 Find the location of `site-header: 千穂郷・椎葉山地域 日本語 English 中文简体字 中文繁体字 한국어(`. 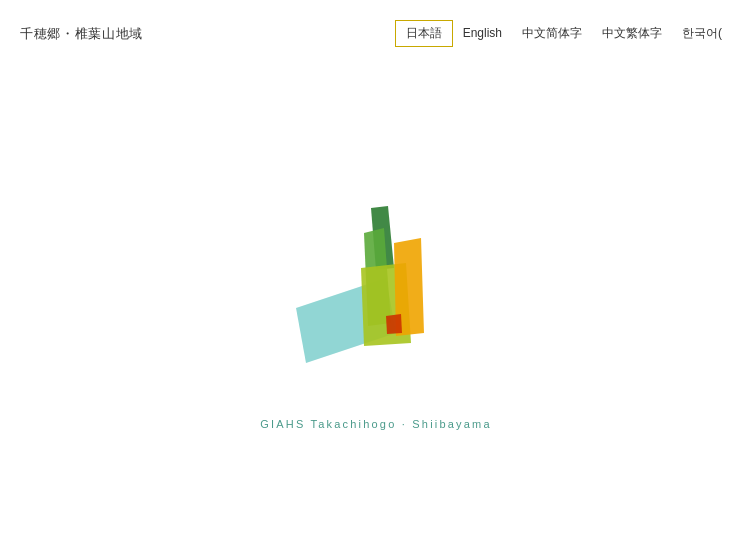

site-header: 千穂郷・椎葉山地域 日本語 English 中文简体字 中文繁体字 한국어( is located at coordinates (376, 34).